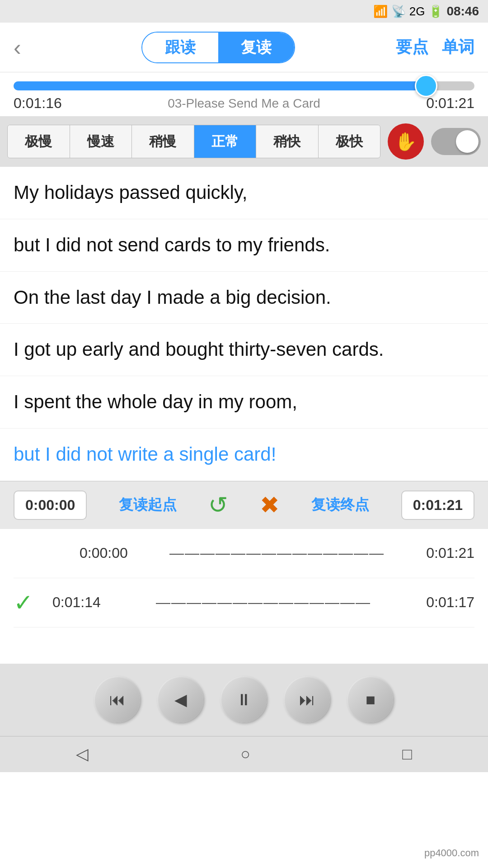 Image resolution: width=488 pixels, height=868 pixels. I want to click on rewind-fast-icon: ⏮, so click(117, 700).